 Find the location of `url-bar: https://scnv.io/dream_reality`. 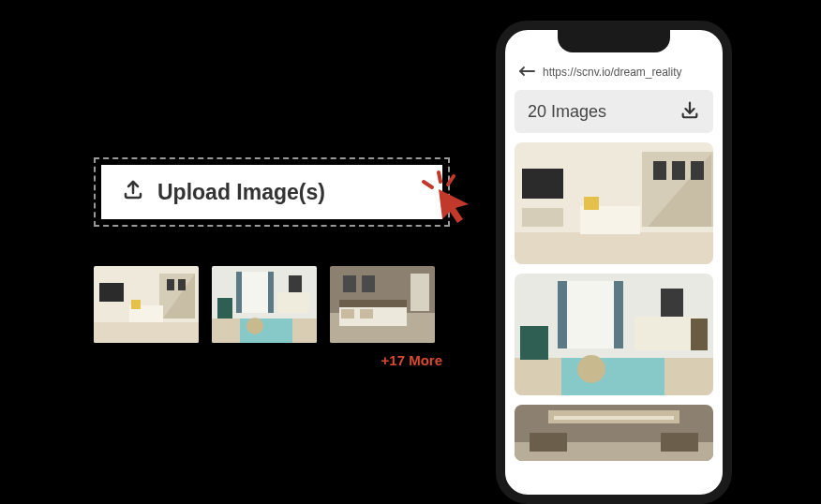

url-bar: https://scnv.io/dream_reality is located at coordinates (614, 72).